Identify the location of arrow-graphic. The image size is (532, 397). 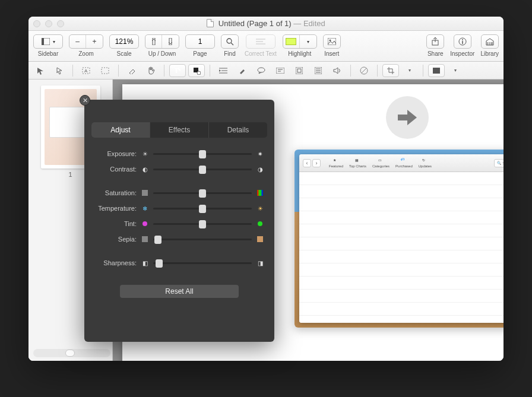
(407, 117).